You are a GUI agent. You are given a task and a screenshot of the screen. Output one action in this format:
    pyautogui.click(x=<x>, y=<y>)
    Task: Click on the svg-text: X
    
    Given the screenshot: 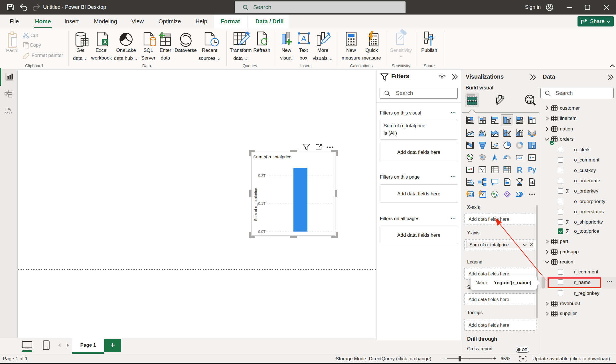 What is the action you would take?
    pyautogui.click(x=105, y=42)
    